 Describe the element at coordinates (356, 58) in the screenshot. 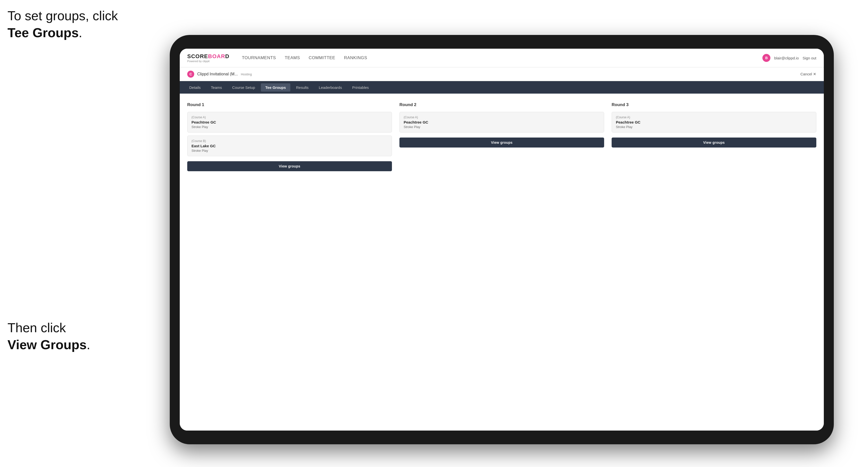

I see `nav-rankings: RANKINGS` at that location.